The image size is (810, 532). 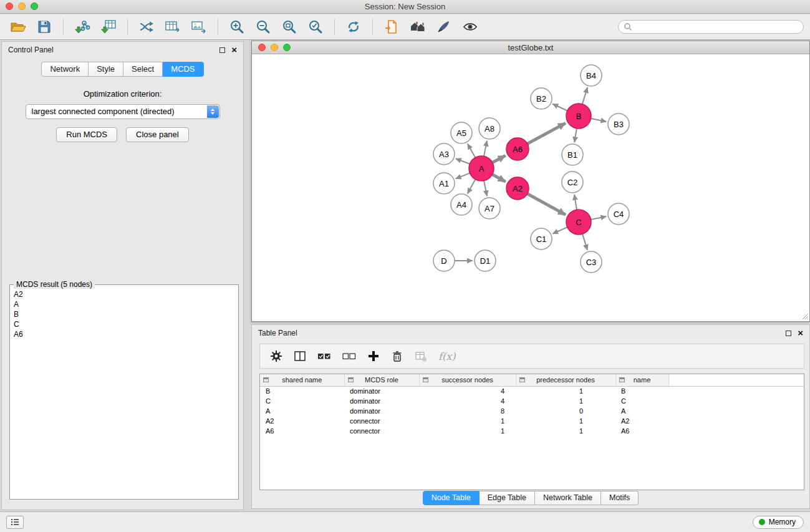 What do you see at coordinates (620, 498) in the screenshot?
I see `tab-motifs: Motifs` at bounding box center [620, 498].